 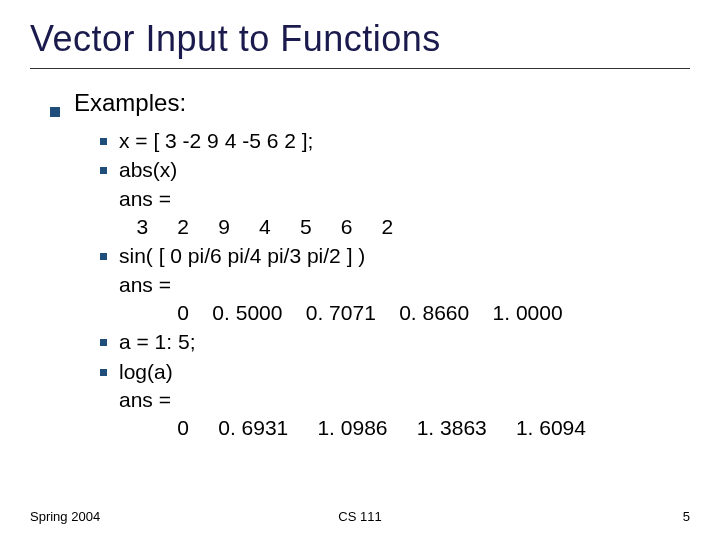 I want to click on code-text: sin( [ 0 pi/6 pi/4 pi/3 pi/2 ] ) ans = 0…, so click(x=404, y=284).